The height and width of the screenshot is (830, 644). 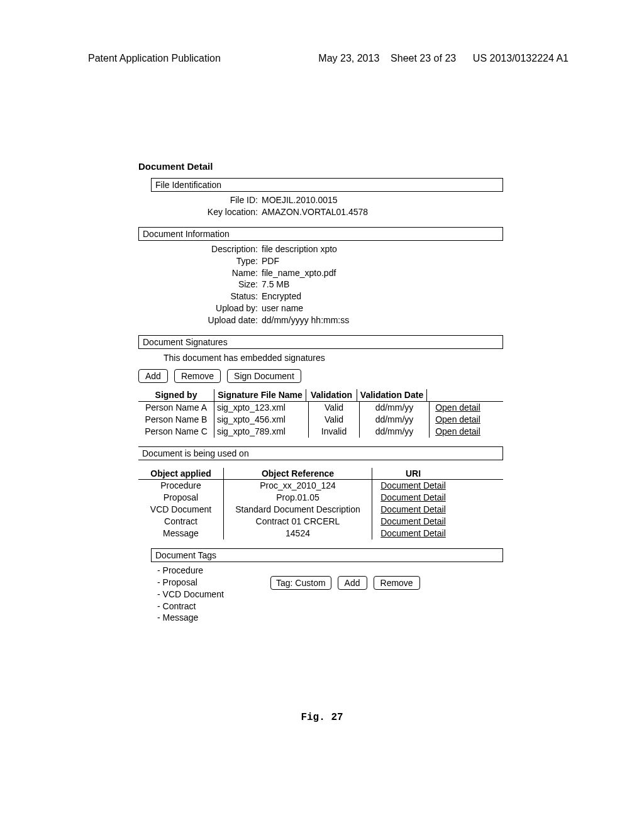 What do you see at coordinates (455, 395) in the screenshot?
I see `sig-col-action` at bounding box center [455, 395].